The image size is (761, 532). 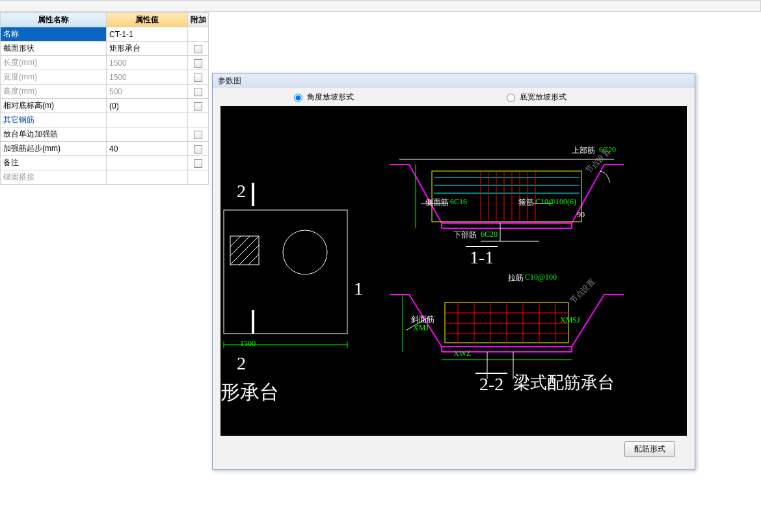 What do you see at coordinates (53, 178) in the screenshot?
I see `prop-name: 锚固搭接` at bounding box center [53, 178].